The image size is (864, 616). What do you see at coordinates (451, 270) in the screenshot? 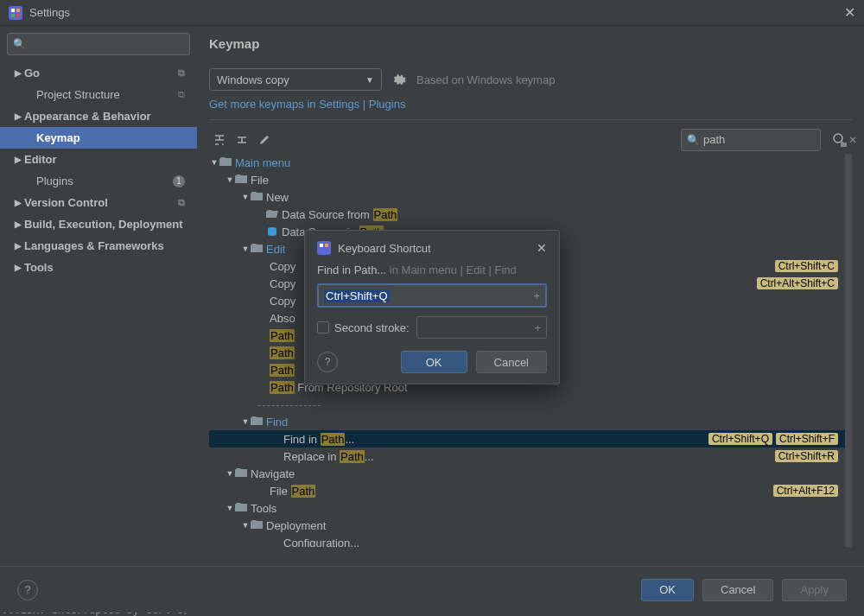
I see `action-location: in Main menu | Edit | Find` at bounding box center [451, 270].